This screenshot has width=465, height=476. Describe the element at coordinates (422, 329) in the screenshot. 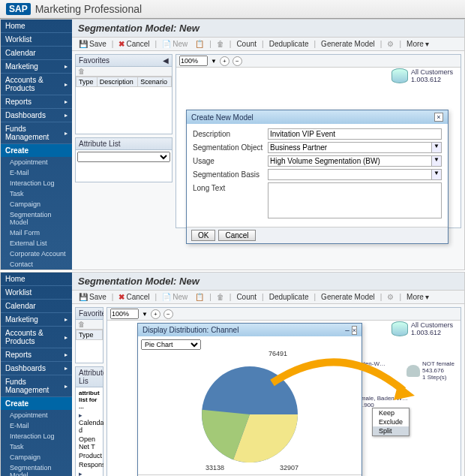

I see `all-customers-node: All Customers1.003.612` at that location.